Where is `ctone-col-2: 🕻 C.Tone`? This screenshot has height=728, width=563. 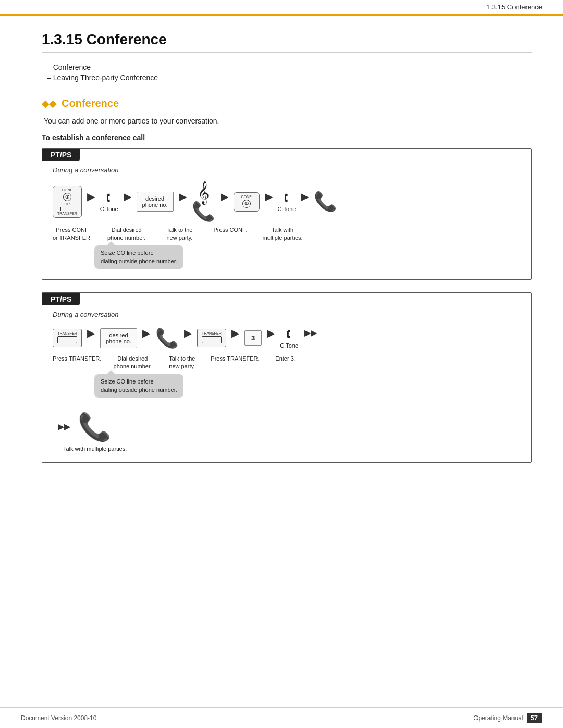
ctone-col-2: 🕻 C.Tone is located at coordinates (287, 202).